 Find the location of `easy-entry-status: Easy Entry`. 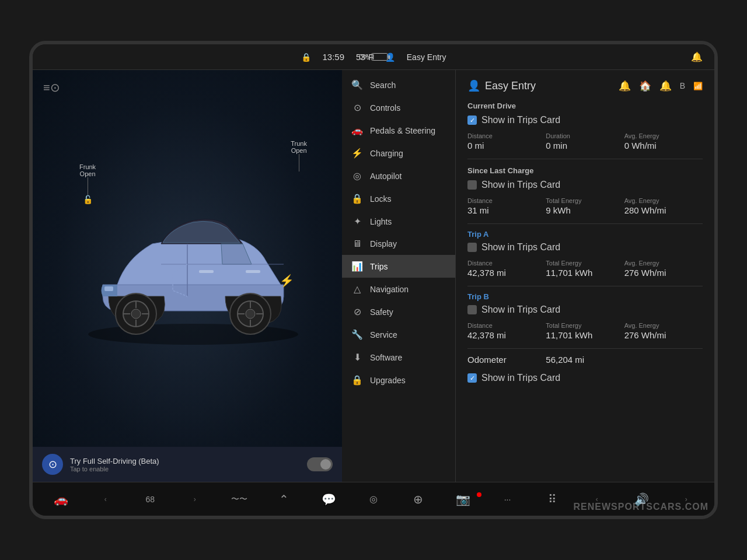

easy-entry-status: Easy Entry is located at coordinates (427, 57).